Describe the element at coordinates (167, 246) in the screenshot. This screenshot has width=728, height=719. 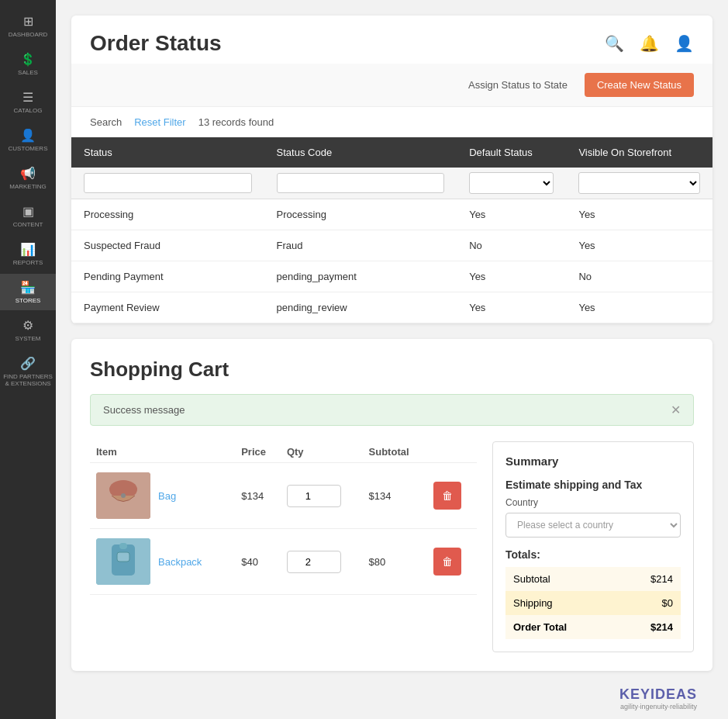
I see `cell-status: Suspected Fraud` at that location.